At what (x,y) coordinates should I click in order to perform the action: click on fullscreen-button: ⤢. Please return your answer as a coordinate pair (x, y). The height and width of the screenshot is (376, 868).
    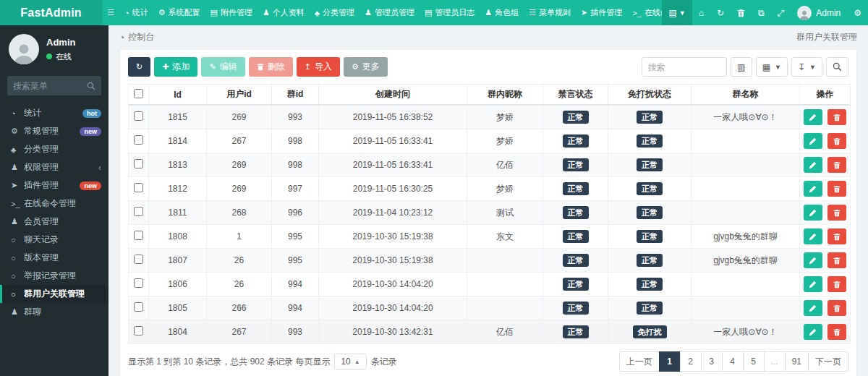
    Looking at the image, I should click on (781, 13).